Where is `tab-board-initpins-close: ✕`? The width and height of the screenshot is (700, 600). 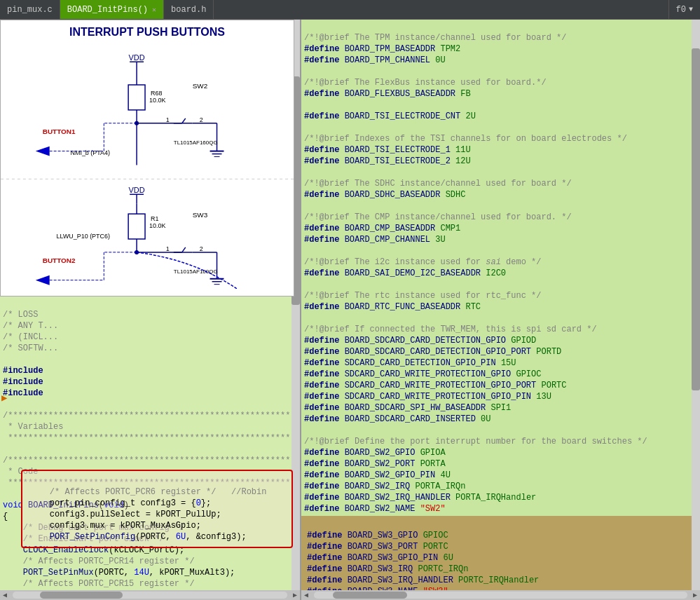
tab-board-initpins-close: ✕ is located at coordinates (154, 10).